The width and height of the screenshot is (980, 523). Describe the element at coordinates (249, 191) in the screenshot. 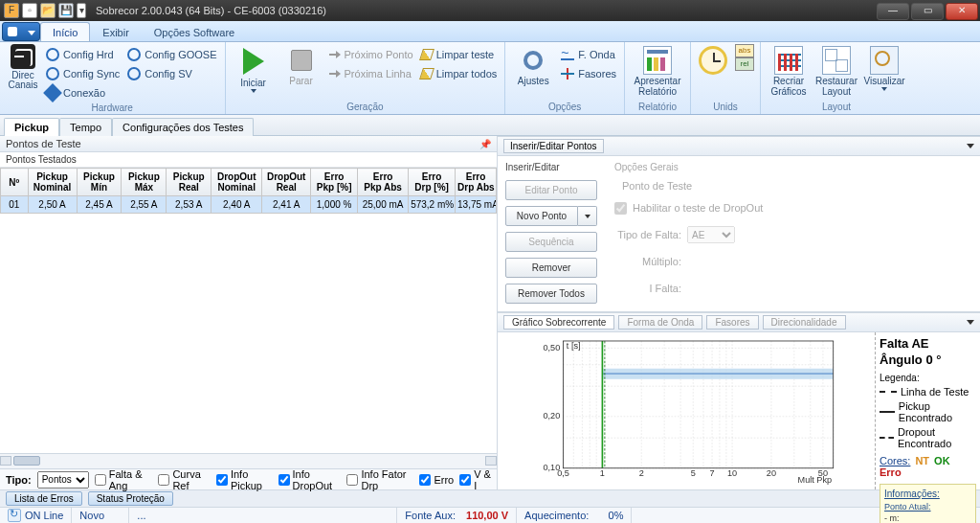

I see `results-table: NºPickupNominalPickupMínPickupMáxPickupR…` at that location.